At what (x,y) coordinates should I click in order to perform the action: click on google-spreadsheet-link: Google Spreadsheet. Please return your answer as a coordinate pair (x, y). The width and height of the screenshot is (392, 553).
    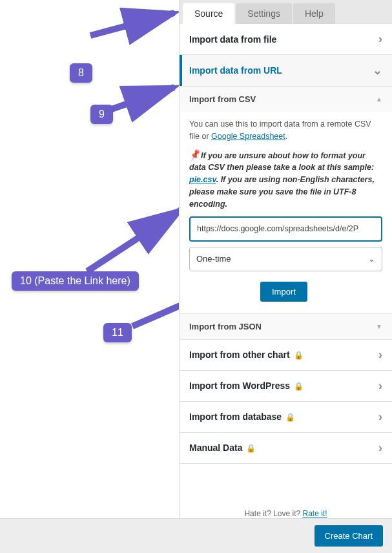
    Looking at the image, I should click on (248, 136).